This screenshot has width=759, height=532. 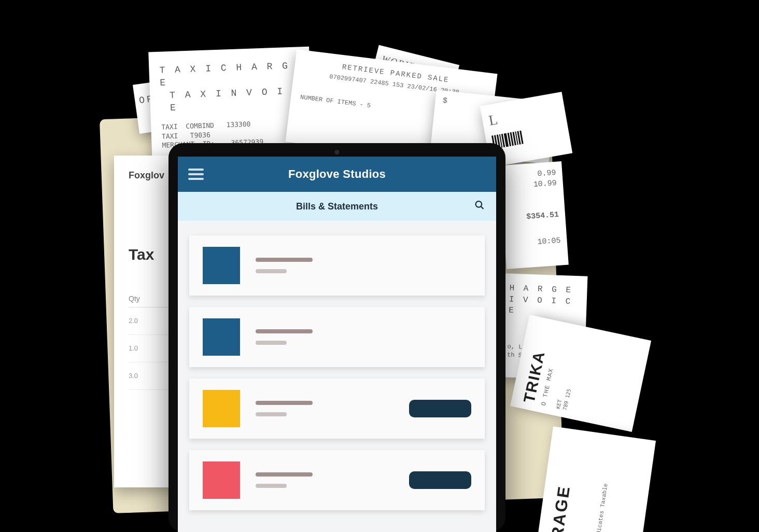 What do you see at coordinates (532, 186) in the screenshot?
I see `val-b: 10.99` at bounding box center [532, 186].